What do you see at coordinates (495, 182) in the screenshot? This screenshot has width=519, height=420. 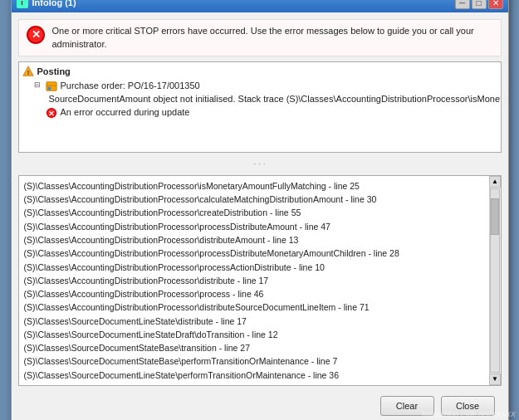 I see `scroll-up-button: ▲` at bounding box center [495, 182].